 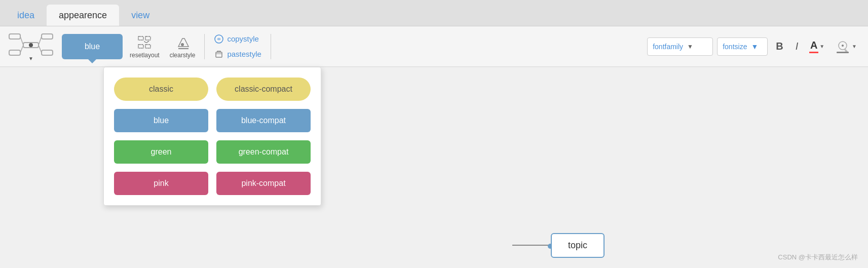 What do you see at coordinates (735, 47) in the screenshot?
I see `fontsize-label: fontsize` at bounding box center [735, 47].